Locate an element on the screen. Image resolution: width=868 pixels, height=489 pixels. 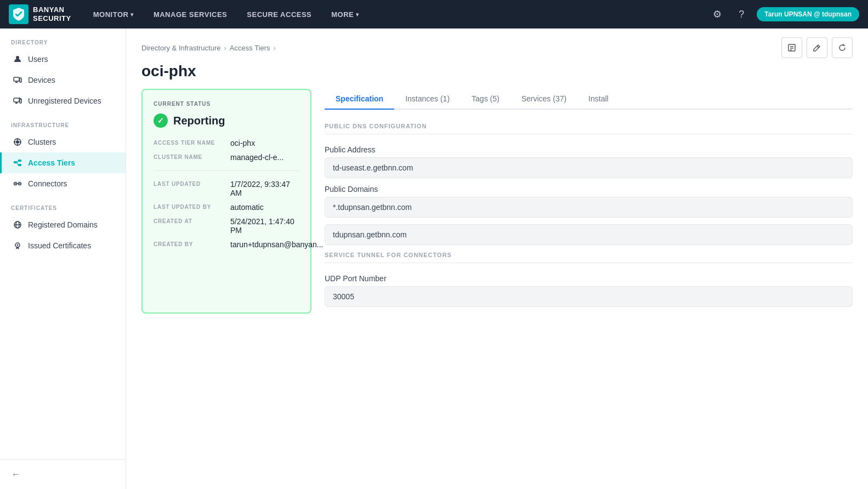
tab-instances: Instances (1) is located at coordinates (428, 99).